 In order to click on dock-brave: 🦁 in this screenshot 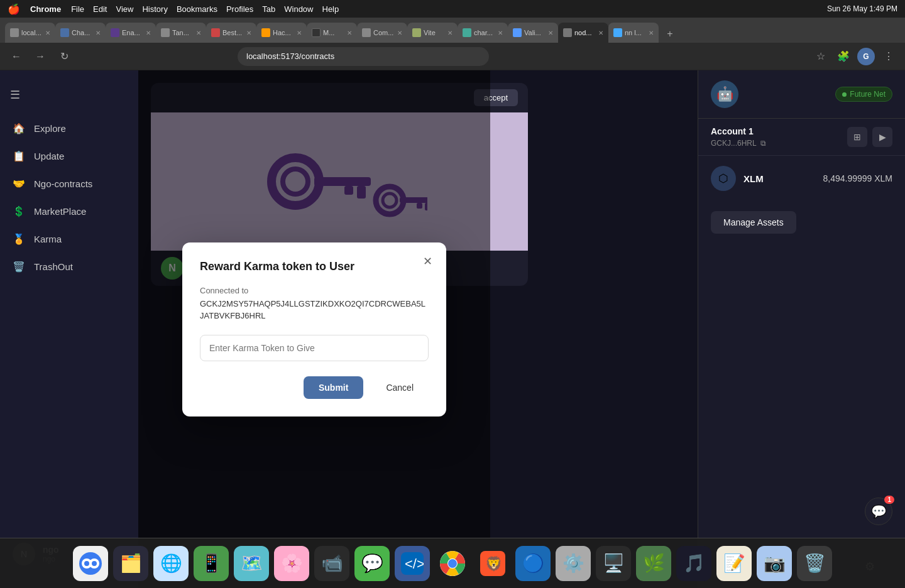, I will do `click(493, 564)`.